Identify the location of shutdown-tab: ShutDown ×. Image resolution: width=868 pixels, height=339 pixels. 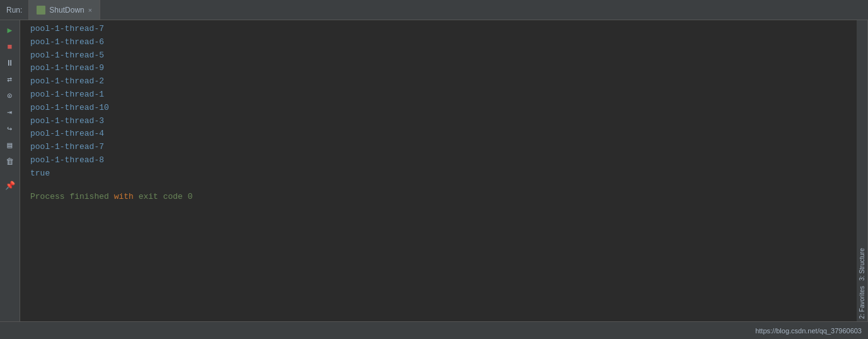
(64, 10).